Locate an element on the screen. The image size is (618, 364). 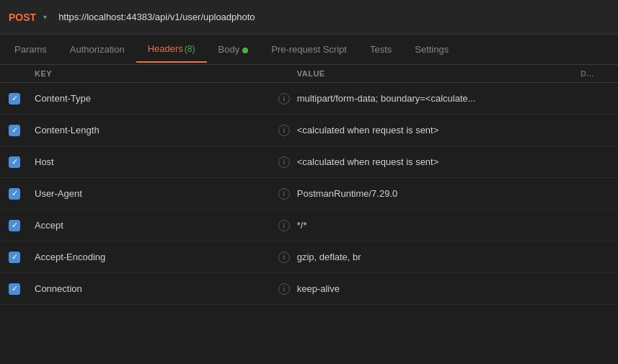
row-6-info-icon: i is located at coordinates (284, 257).